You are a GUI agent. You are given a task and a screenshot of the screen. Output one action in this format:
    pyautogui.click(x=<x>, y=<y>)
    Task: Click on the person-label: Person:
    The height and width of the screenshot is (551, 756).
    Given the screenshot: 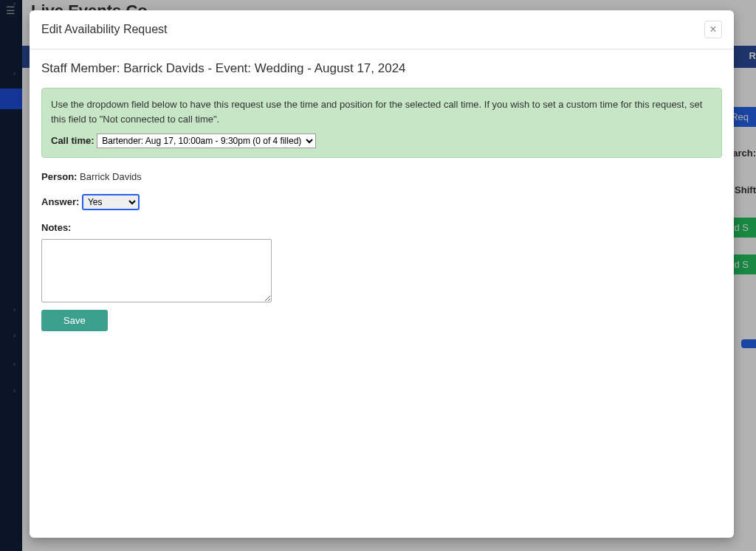 What is the action you would take?
    pyautogui.click(x=59, y=177)
    